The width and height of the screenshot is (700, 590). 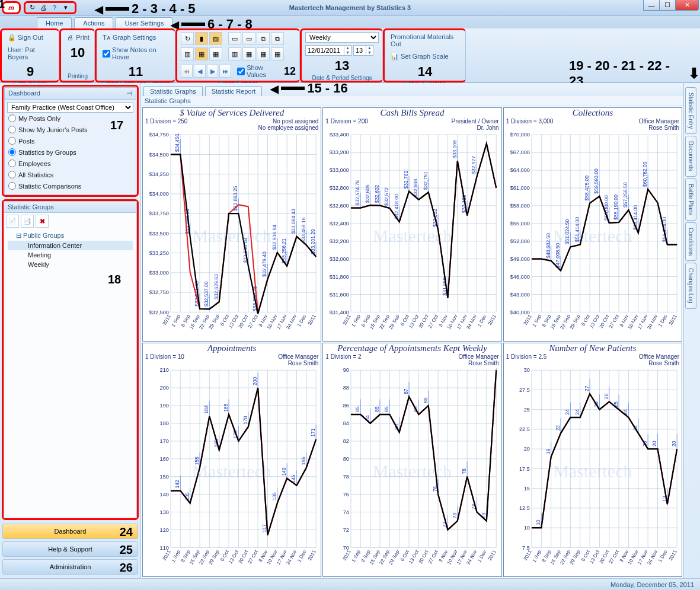 What do you see at coordinates (234, 91) in the screenshot?
I see `tab-stat-report: Statistic Report` at bounding box center [234, 91].